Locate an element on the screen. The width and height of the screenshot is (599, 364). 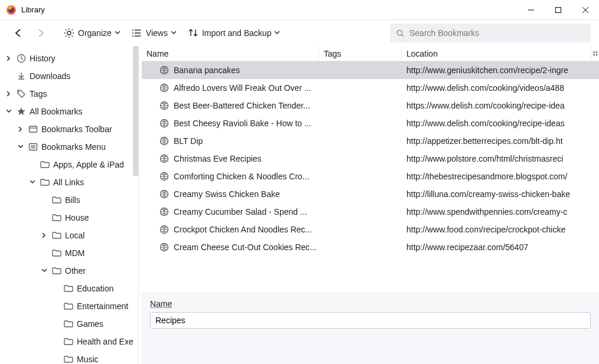
column-name: Name is located at coordinates (230, 53).